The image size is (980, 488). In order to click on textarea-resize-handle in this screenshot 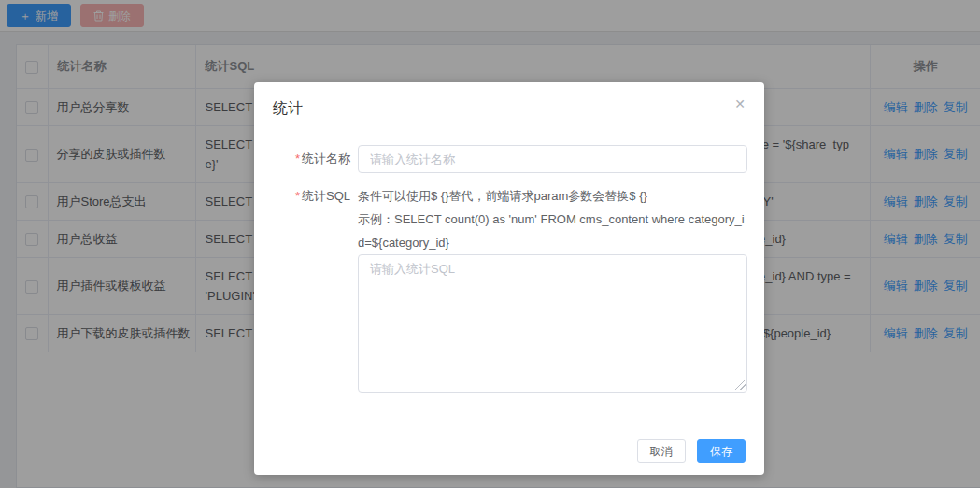, I will do `click(740, 385)`.